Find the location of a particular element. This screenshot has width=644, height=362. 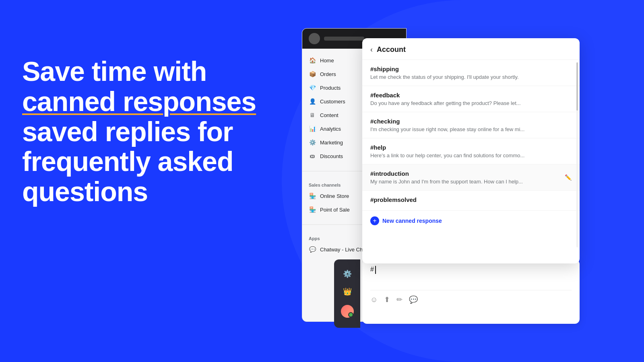

sidebar-label-home: Home is located at coordinates (327, 60).